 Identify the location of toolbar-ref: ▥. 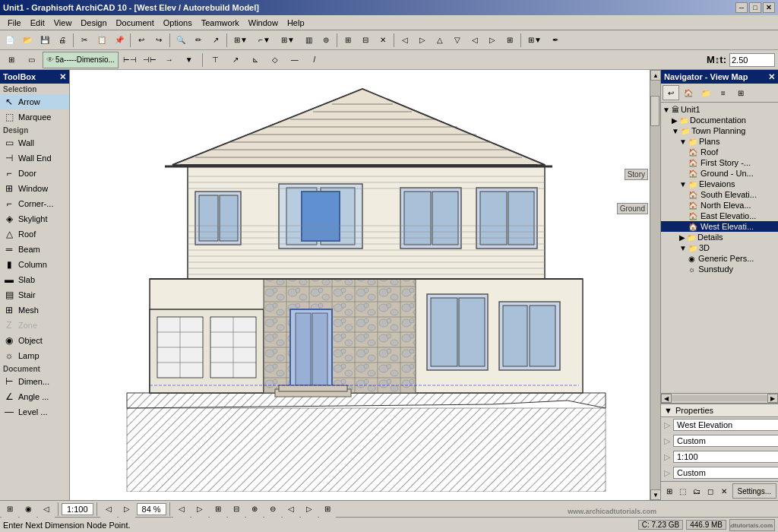
(308, 40).